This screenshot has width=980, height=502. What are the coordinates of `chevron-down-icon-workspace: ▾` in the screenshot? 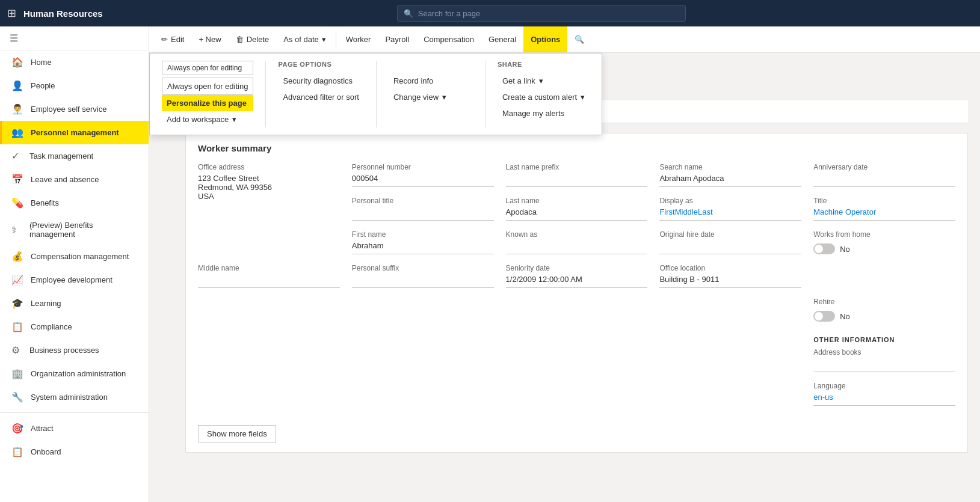 It's located at (235, 119).